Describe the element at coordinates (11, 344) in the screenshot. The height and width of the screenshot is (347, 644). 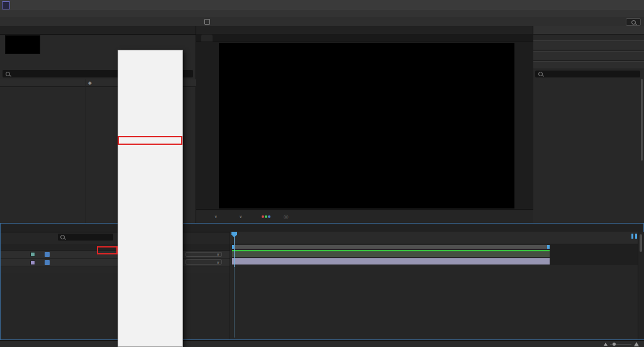
I see `frame-render-time` at that location.